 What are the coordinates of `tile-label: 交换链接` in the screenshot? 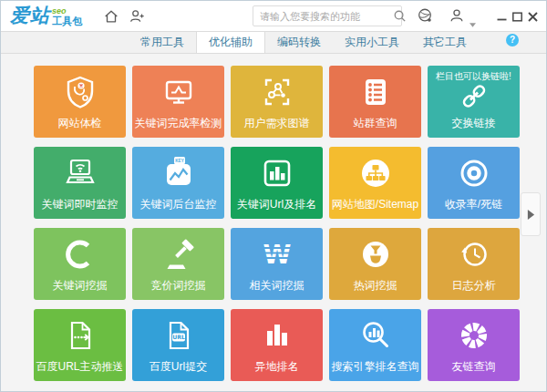 It's located at (474, 124).